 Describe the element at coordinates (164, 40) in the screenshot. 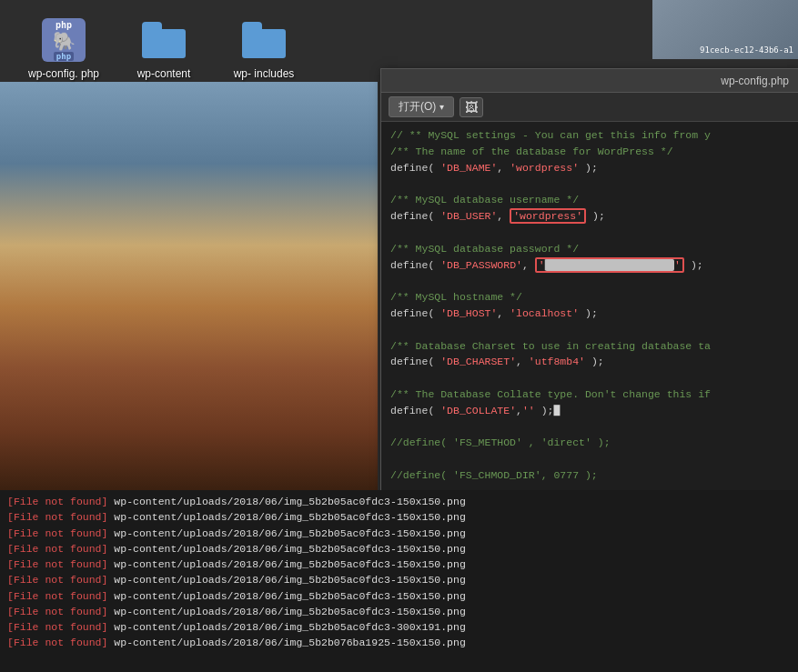

I see `folder-icon-wp-content` at that location.